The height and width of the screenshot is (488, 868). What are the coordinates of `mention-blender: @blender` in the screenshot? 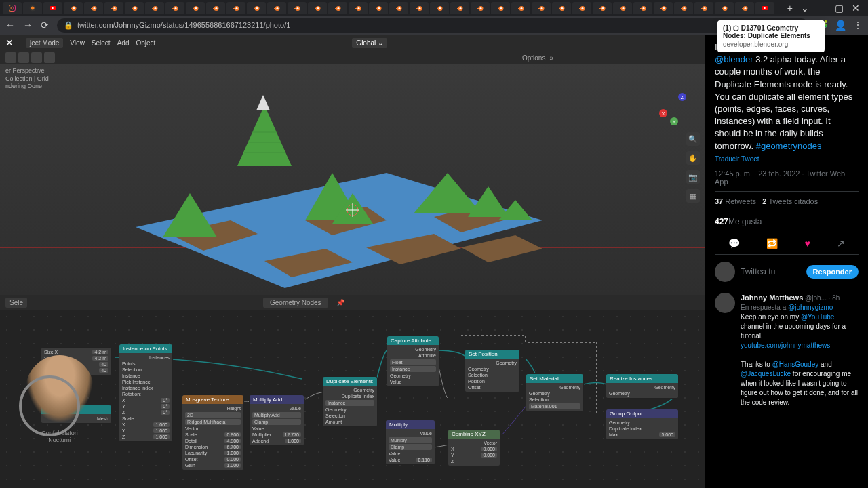 It's located at (734, 60).